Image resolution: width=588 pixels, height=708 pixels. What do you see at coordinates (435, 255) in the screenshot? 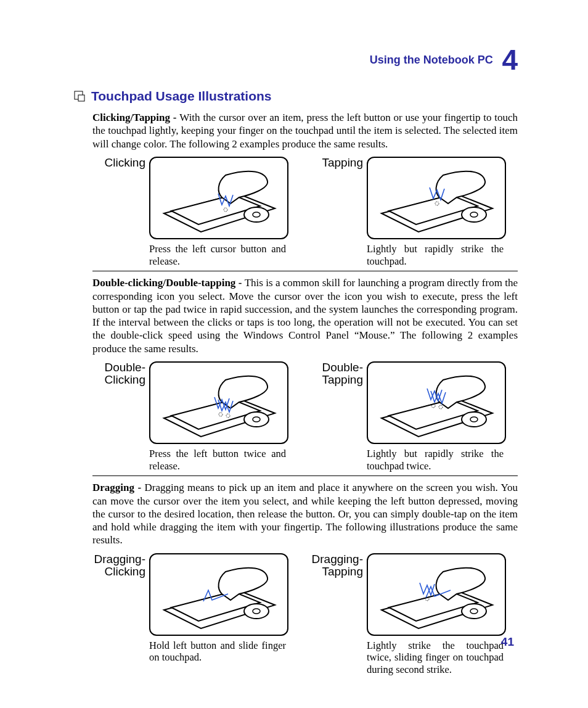
I see `caption-tapping: Lightly but rapidly strike the touchpad.` at bounding box center [435, 255].